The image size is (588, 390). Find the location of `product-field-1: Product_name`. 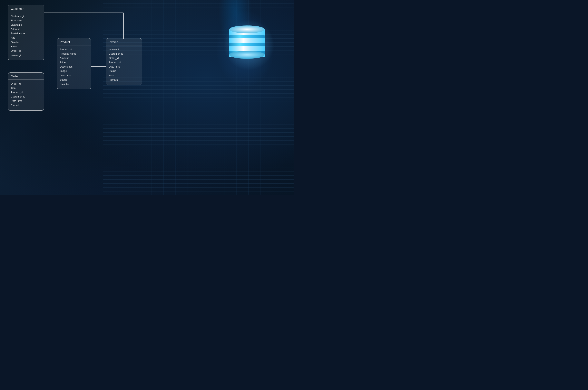

product-field-1: Product_name is located at coordinates (74, 54).